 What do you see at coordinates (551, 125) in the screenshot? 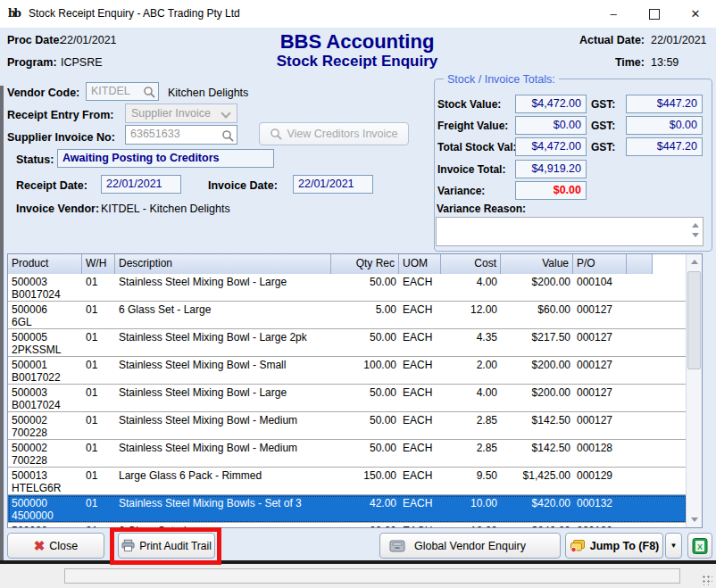
I see `freight-value-field: $0.00` at bounding box center [551, 125].